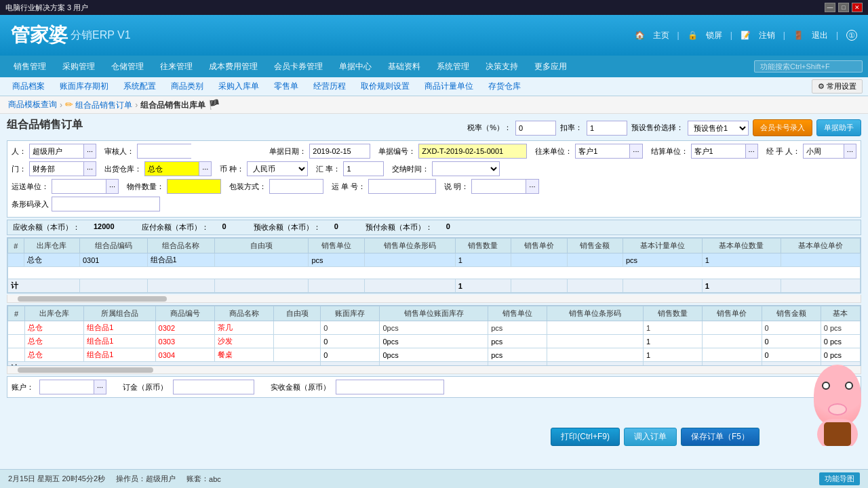  I want to click on lower-row-3: 总仓 组合品1 0304 餐桌 0 0pcs pcs 1 0 0 pcs, so click(434, 355).